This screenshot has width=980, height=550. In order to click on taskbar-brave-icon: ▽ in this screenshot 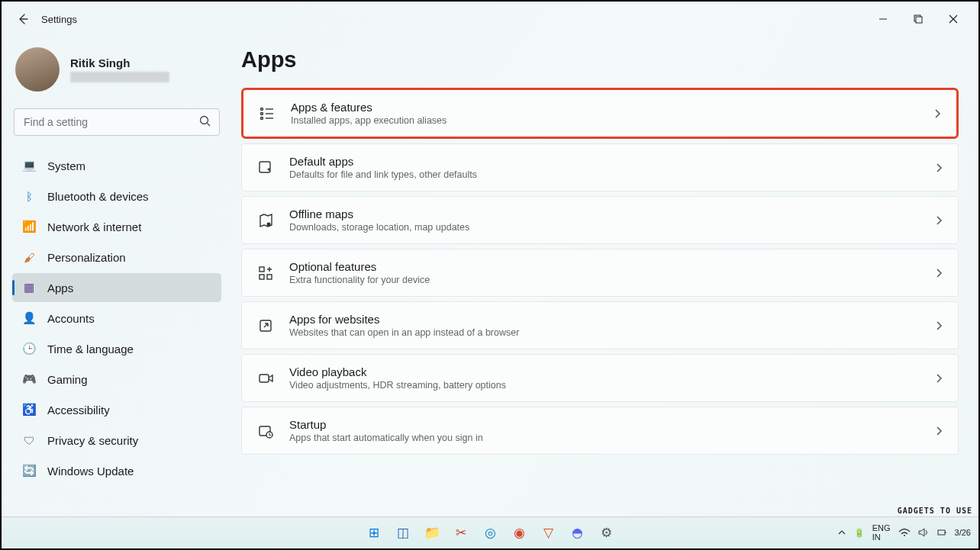, I will do `click(548, 533)`.